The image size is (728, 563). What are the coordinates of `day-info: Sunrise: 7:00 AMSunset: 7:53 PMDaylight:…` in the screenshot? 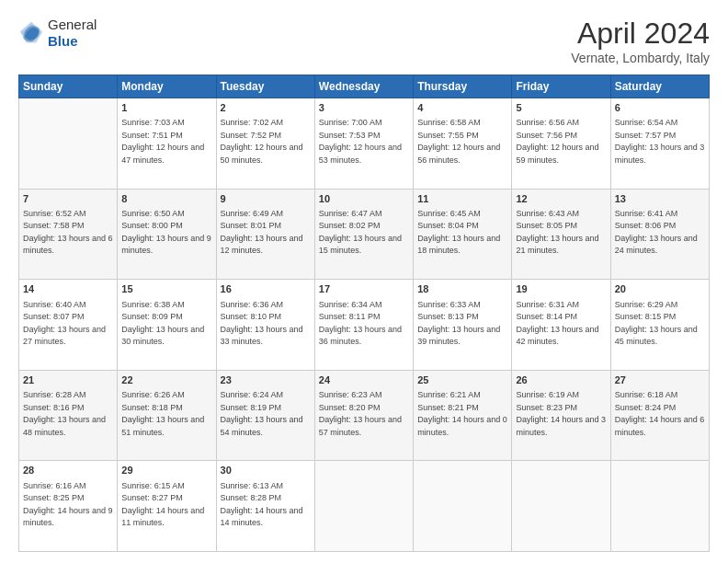 It's located at (364, 142).